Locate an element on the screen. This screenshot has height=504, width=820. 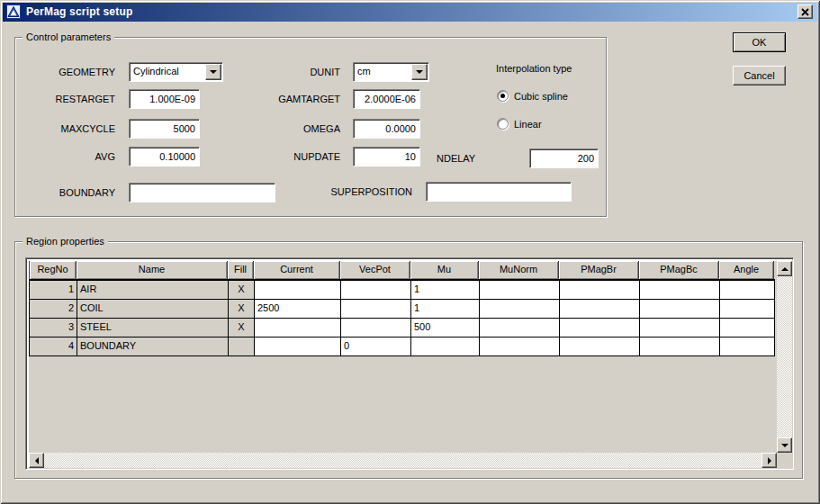
nupdate-input is located at coordinates (387, 157).